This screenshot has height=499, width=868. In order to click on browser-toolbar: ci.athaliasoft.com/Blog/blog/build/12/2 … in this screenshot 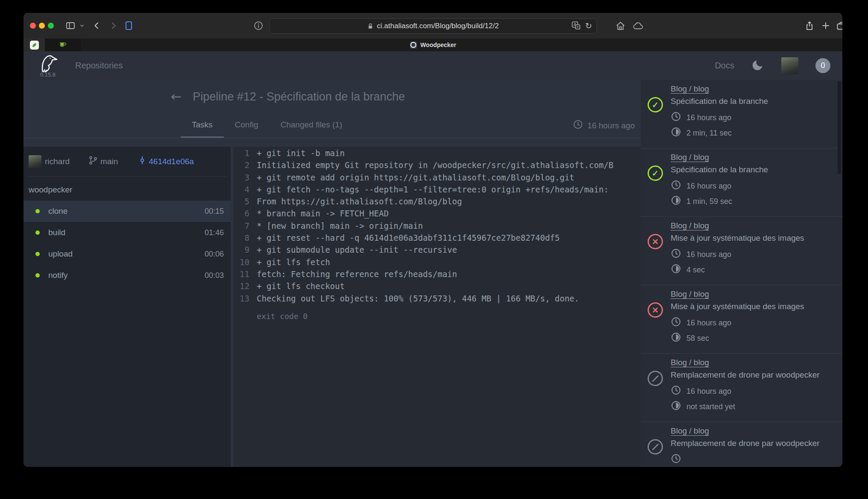, I will do `click(433, 26)`.